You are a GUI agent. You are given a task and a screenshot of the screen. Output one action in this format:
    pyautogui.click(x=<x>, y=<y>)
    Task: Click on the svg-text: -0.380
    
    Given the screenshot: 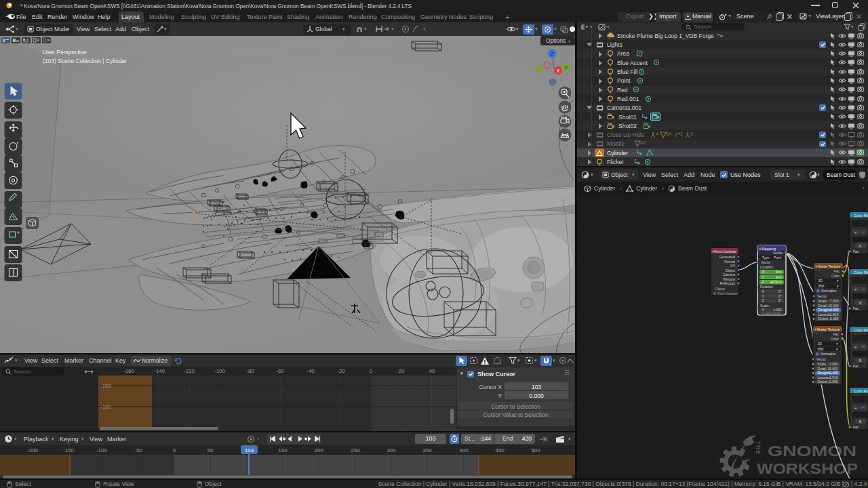 What is the action you would take?
    pyautogui.click(x=833, y=319)
    